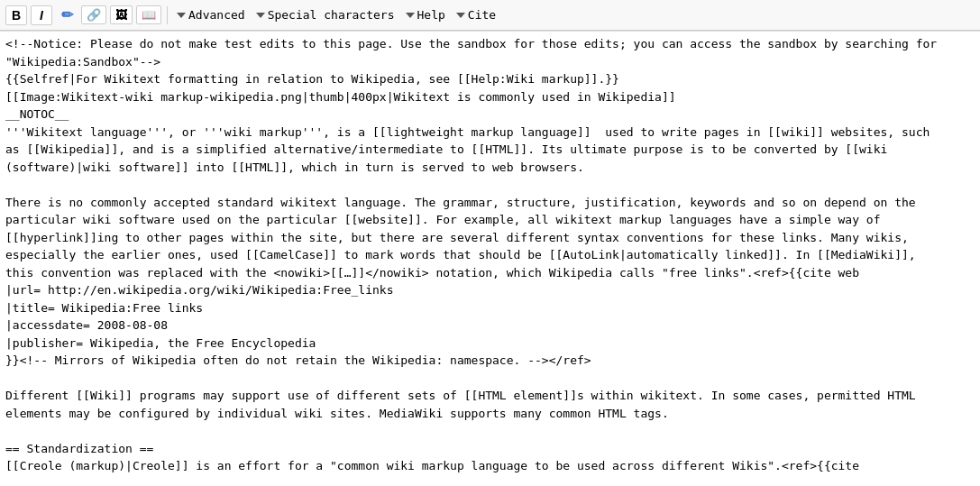 This screenshot has height=486, width=980. I want to click on editor-toolbar: B I ✏ 🔗 🖼 📖 Advanced Special characters …, so click(490, 15).